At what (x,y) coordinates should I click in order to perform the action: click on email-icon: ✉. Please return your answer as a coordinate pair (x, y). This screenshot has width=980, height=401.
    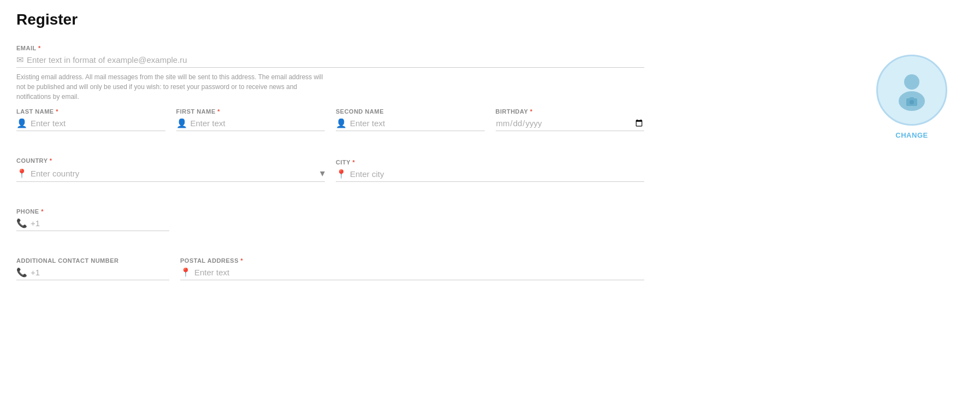
    Looking at the image, I should click on (20, 60).